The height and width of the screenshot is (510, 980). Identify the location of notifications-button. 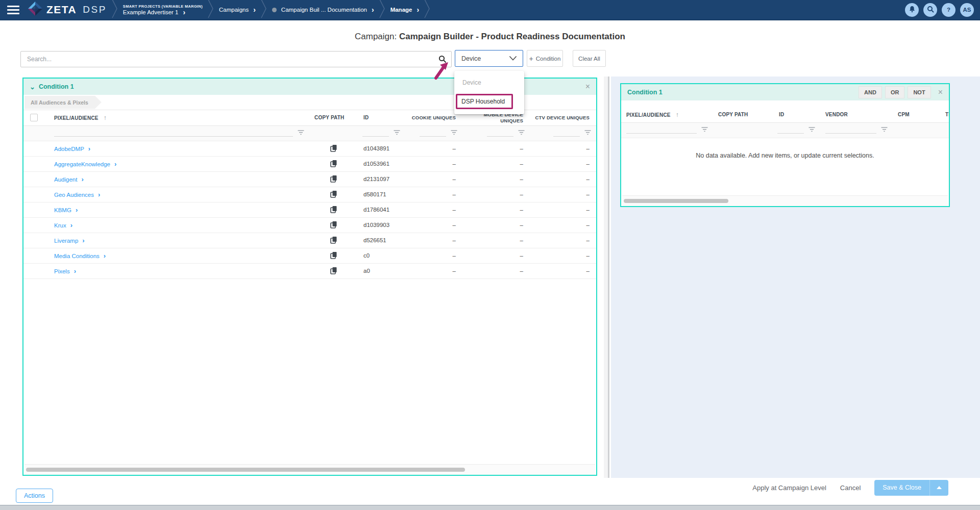
(912, 10).